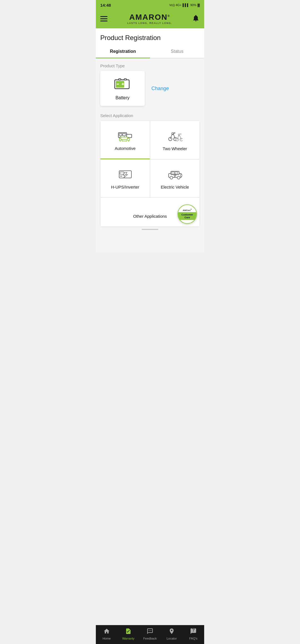  Describe the element at coordinates (150, 19) in the screenshot. I see `logo: AMARON® LASTS LONG, REALLY LONG.` at that location.